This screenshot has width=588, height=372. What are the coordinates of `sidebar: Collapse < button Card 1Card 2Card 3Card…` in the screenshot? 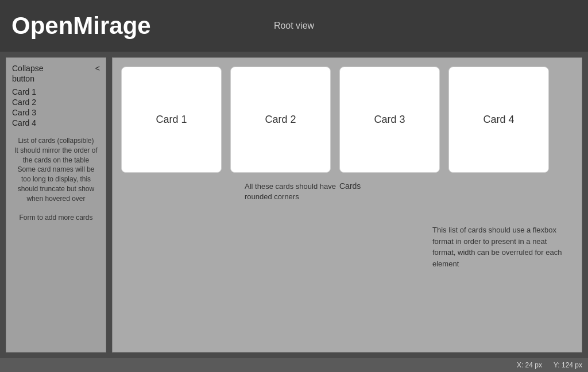 It's located at (56, 205).